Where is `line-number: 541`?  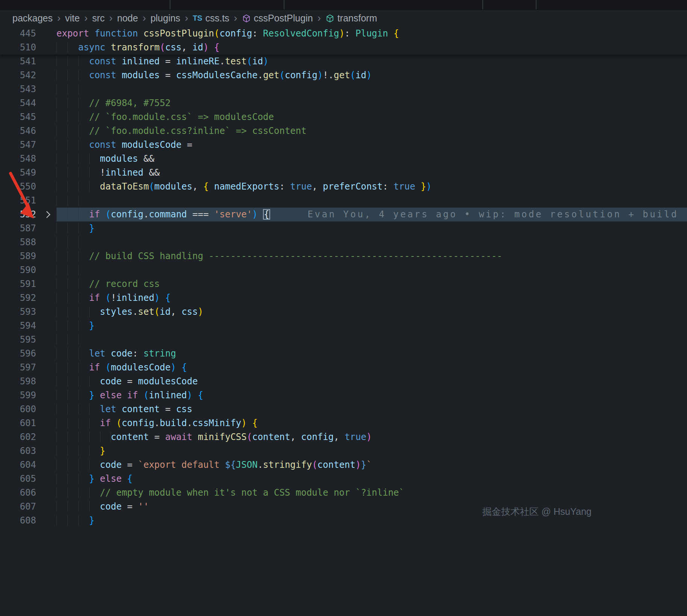 line-number: 541 is located at coordinates (18, 62).